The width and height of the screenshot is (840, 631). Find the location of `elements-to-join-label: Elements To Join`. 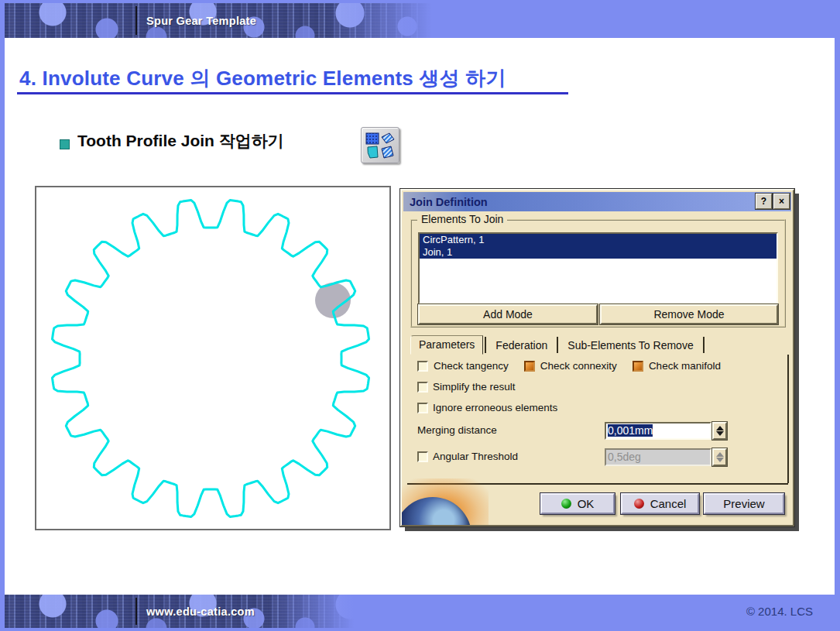

elements-to-join-label: Elements To Join is located at coordinates (462, 219).